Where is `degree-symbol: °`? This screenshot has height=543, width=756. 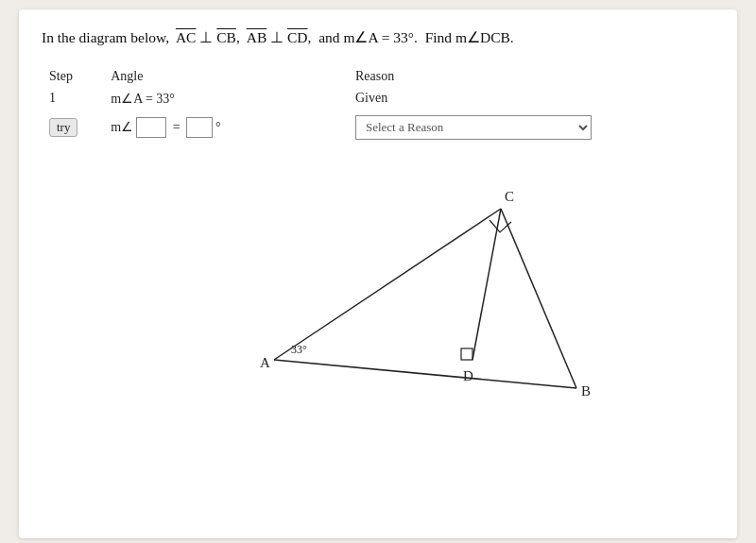
degree-symbol: ° is located at coordinates (218, 127).